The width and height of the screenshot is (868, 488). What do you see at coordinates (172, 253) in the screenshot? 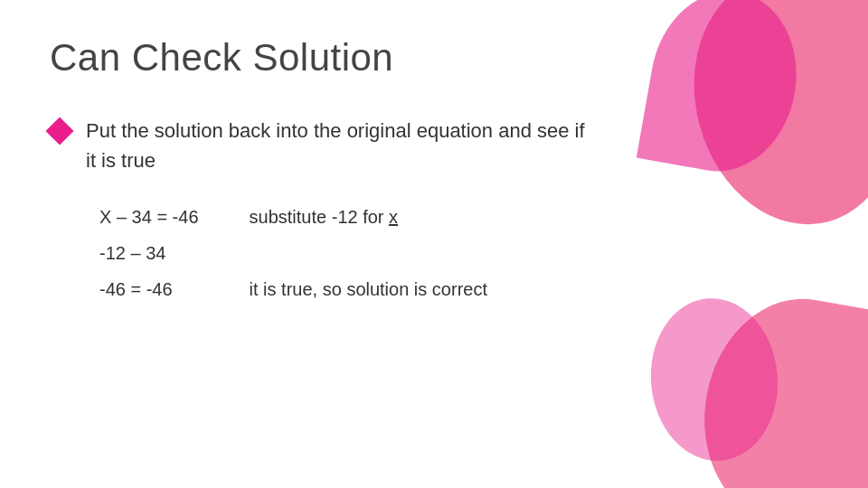
I see `equation-left-2: -12 – 34` at bounding box center [172, 253].